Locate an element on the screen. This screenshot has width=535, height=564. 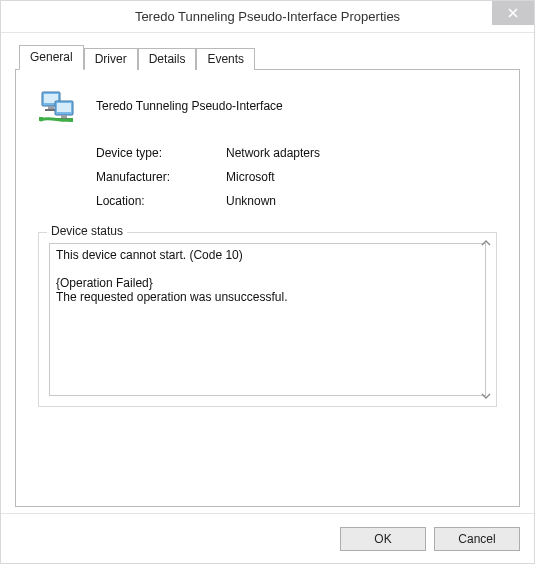
close-button is located at coordinates (513, 13).